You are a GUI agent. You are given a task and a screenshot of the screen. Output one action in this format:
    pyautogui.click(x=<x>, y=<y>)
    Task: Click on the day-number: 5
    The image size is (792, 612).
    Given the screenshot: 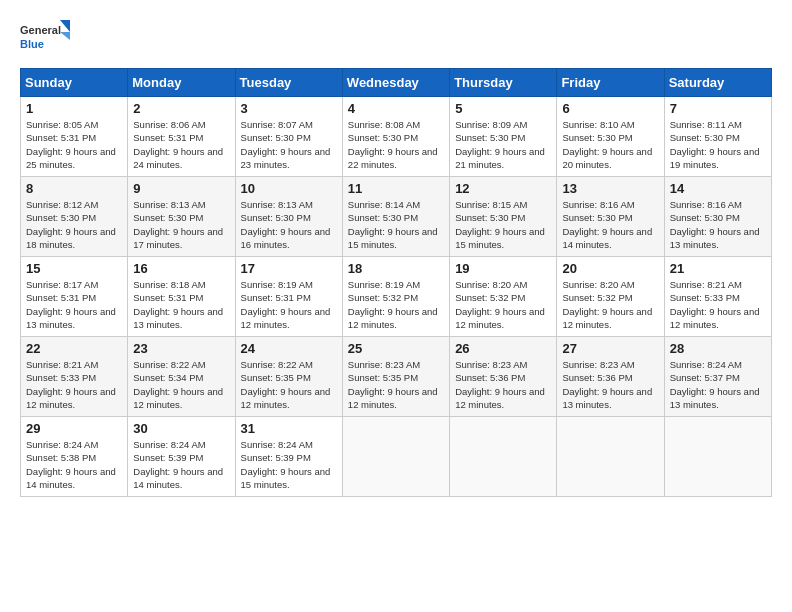 What is the action you would take?
    pyautogui.click(x=503, y=108)
    